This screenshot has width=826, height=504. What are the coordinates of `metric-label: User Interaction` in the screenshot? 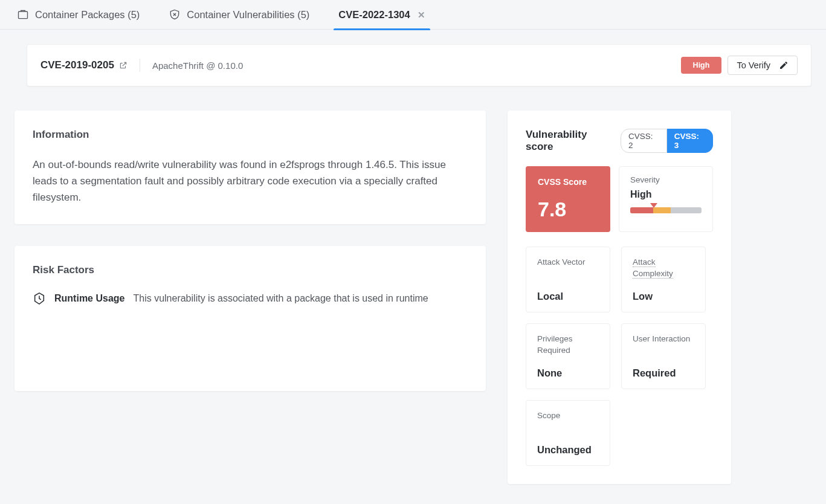 It's located at (663, 345).